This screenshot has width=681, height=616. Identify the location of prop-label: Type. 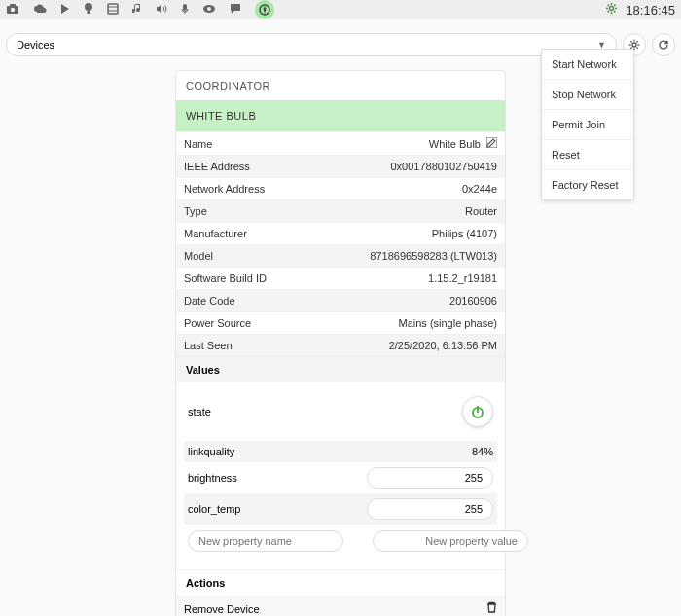
(196, 211).